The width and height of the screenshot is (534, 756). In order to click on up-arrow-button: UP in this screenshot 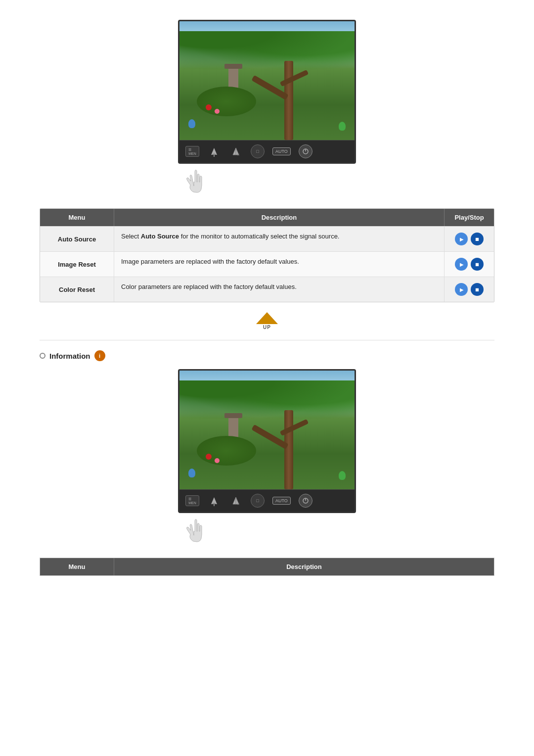, I will do `click(267, 321)`.